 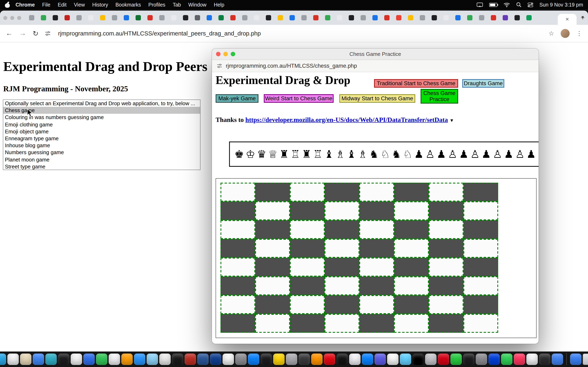 What do you see at coordinates (416, 83) in the screenshot?
I see `game-button-0: Traditional Start to Chess Game` at bounding box center [416, 83].